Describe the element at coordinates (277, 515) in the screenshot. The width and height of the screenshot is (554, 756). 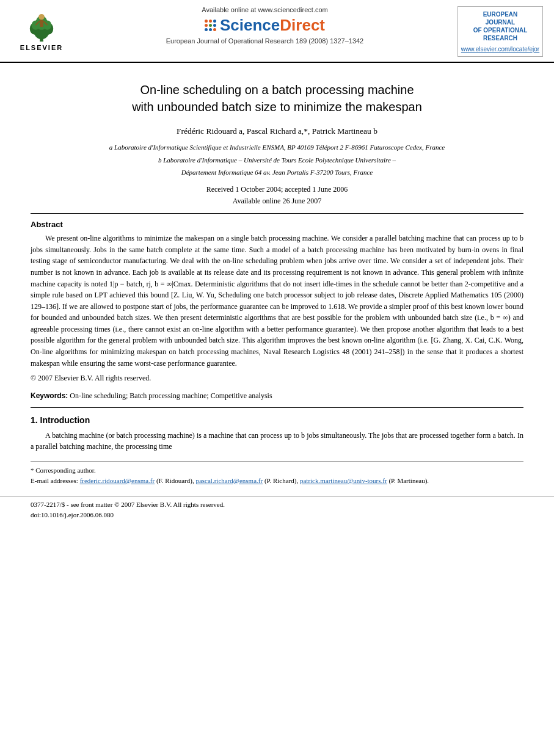
I see `doi-line: doi:10.1016/j.ejor.2006.06.080` at that location.